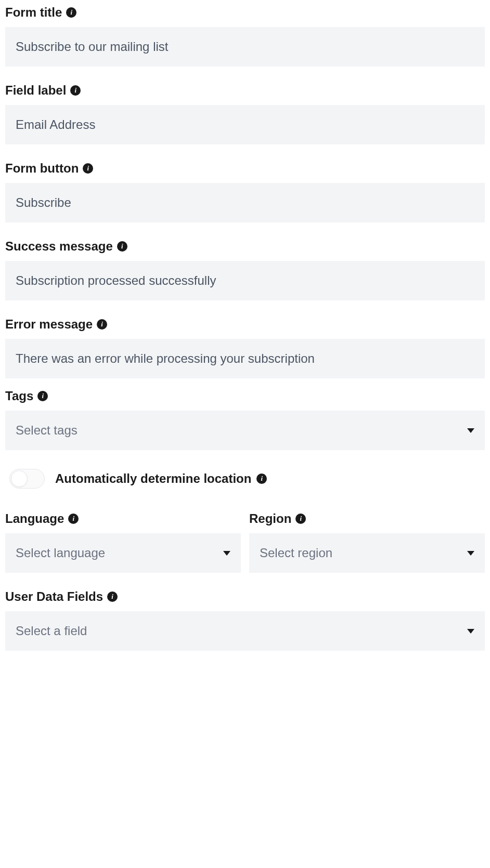 This screenshot has height=868, width=490. Describe the element at coordinates (245, 270) in the screenshot. I see `success-message-group: Success message i` at that location.